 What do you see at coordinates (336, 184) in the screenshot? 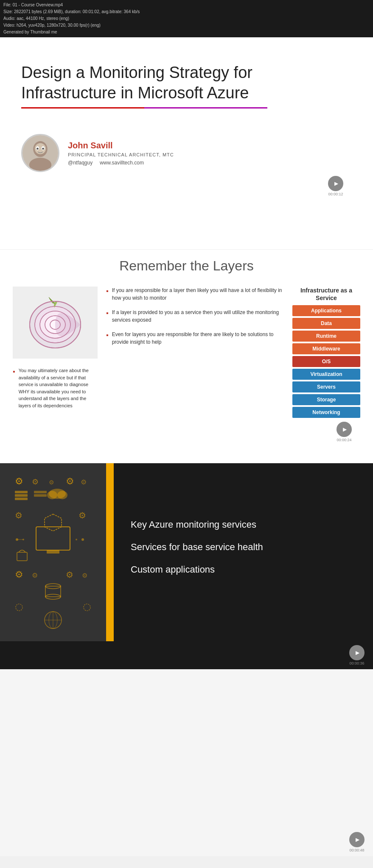
I see `slide1-play-button` at bounding box center [336, 184].